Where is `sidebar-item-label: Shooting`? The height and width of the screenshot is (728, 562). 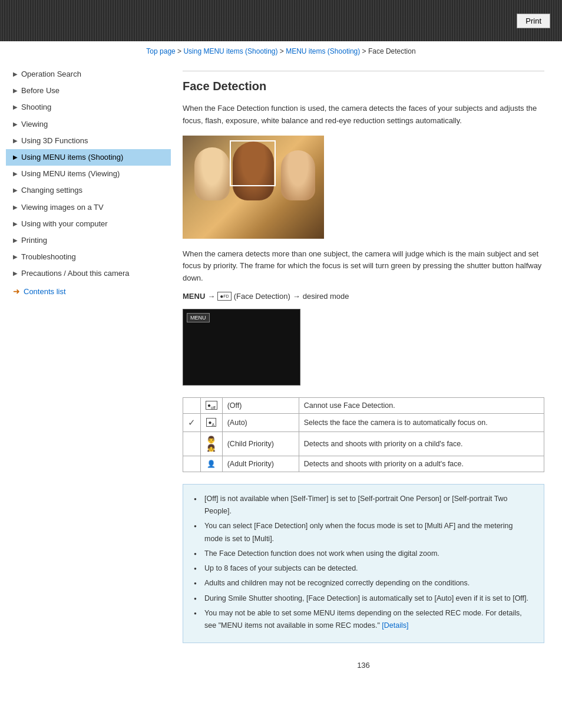 sidebar-item-label: Shooting is located at coordinates (37, 107).